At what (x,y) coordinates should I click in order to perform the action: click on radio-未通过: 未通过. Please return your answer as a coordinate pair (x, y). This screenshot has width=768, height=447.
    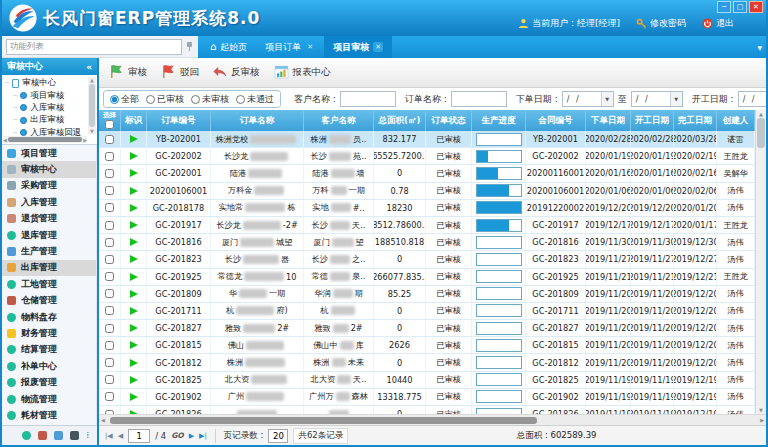
    Looking at the image, I should click on (255, 100).